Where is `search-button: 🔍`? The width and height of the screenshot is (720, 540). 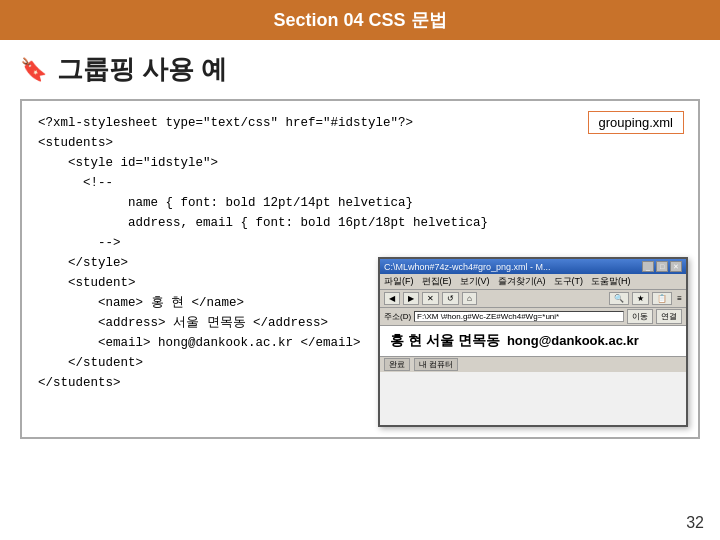
search-button: 🔍 is located at coordinates (619, 298).